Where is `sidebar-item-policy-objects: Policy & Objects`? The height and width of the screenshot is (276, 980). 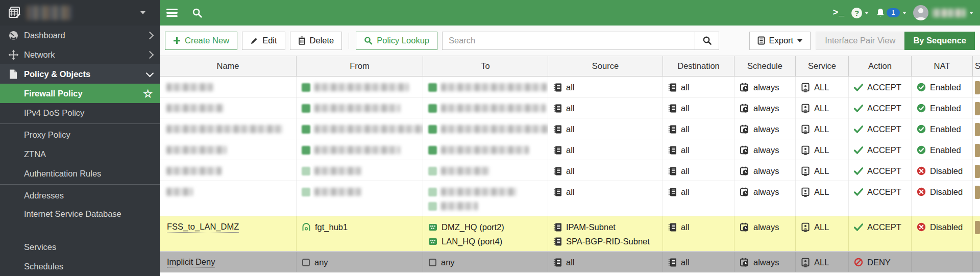 sidebar-item-policy-objects: Policy & Objects is located at coordinates (80, 74).